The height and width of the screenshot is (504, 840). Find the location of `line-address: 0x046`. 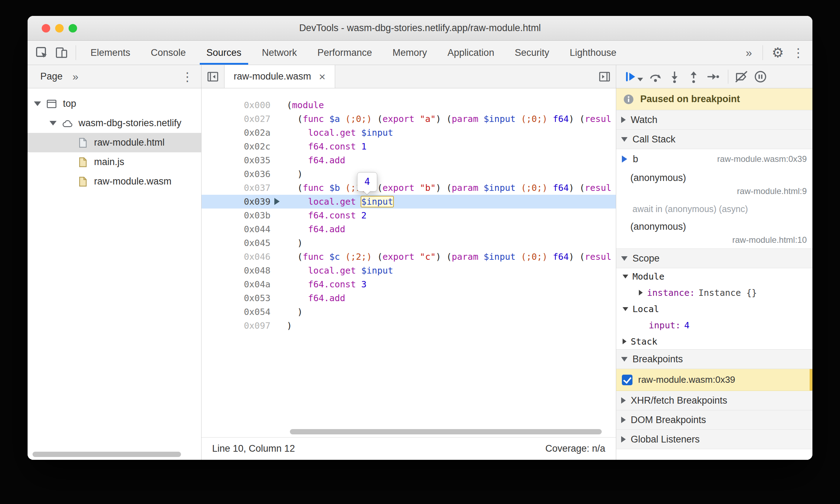

line-address: 0x046 is located at coordinates (241, 257).